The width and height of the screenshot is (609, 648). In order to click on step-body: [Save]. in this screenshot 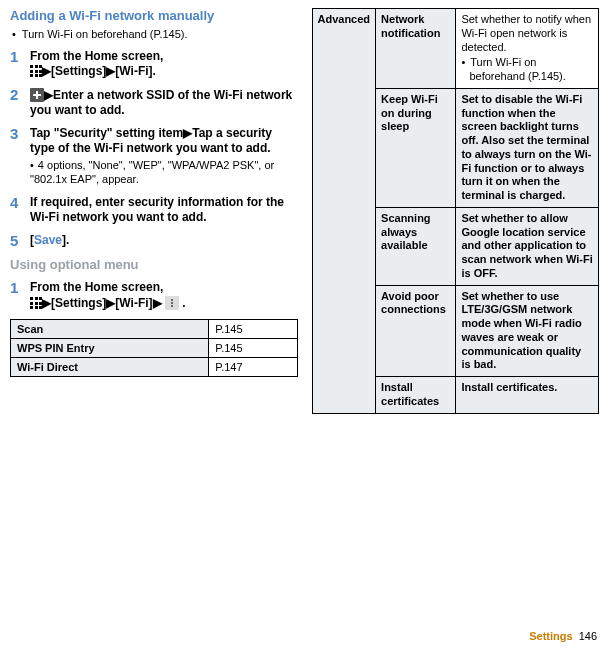, I will do `click(164, 242)`.